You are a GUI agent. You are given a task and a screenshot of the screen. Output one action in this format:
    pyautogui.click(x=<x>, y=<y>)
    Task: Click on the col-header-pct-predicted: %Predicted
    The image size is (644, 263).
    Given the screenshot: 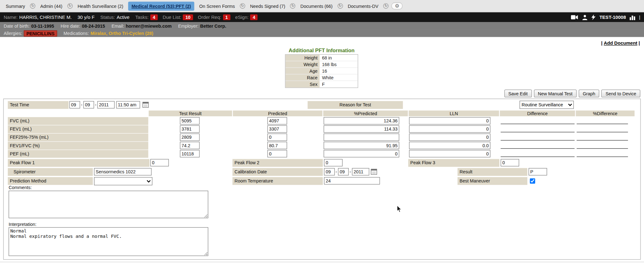 What is the action you would take?
    pyautogui.click(x=365, y=113)
    